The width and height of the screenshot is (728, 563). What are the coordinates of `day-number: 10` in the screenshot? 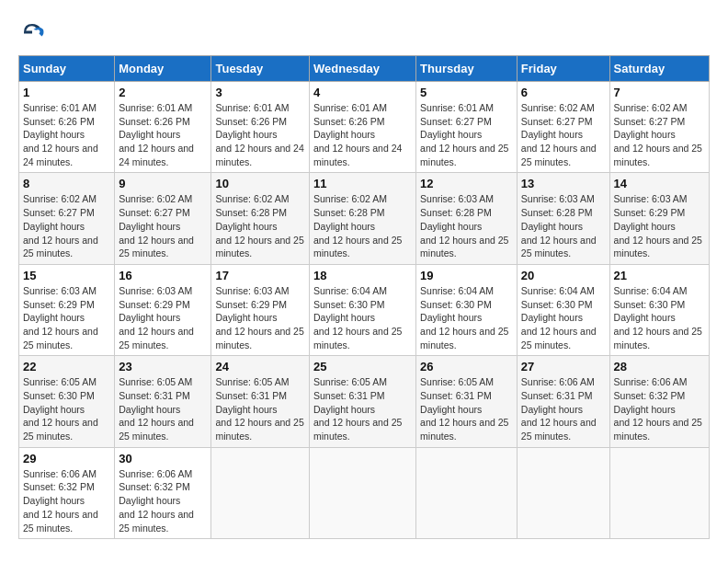 It's located at (260, 184).